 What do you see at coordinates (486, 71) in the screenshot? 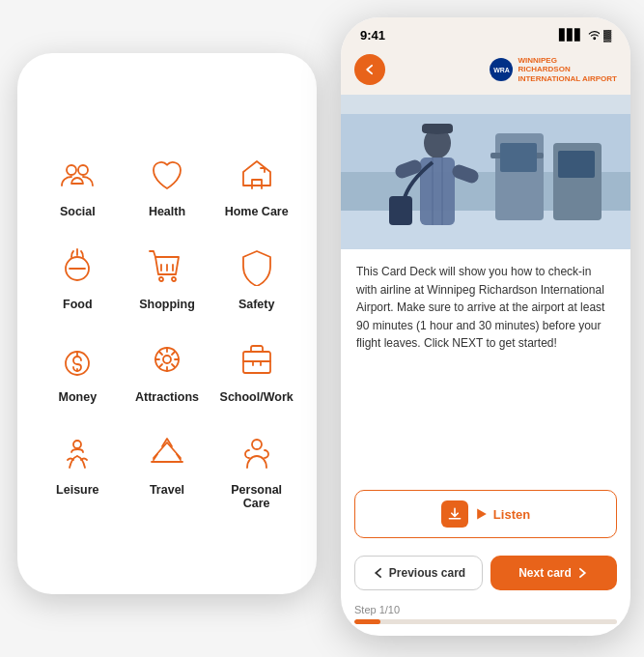
I see `card-header: WRA WINNIPEGRICHARDSONINTERNATIONAL AIRP…` at bounding box center [486, 71].